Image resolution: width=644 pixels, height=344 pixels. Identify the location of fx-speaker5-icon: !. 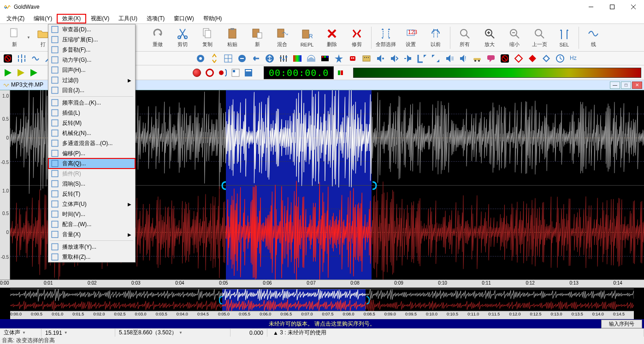
(463, 58).